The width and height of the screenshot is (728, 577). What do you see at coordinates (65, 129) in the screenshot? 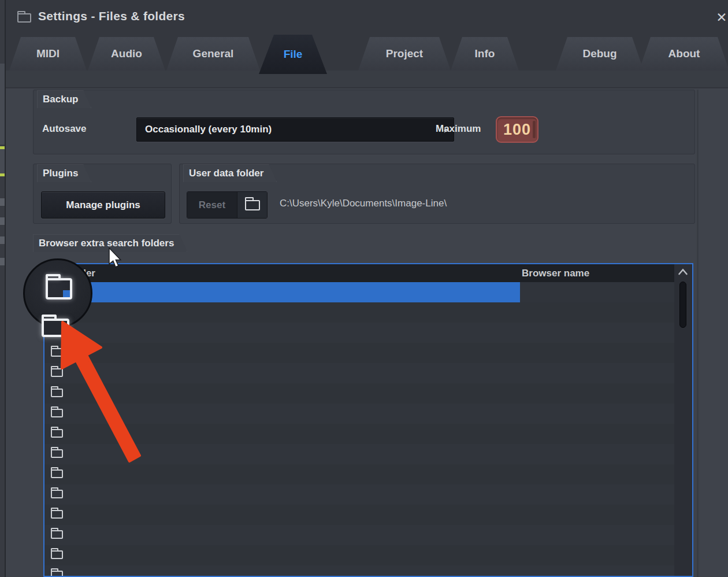
I see `autosave-label: Autosave` at bounding box center [65, 129].